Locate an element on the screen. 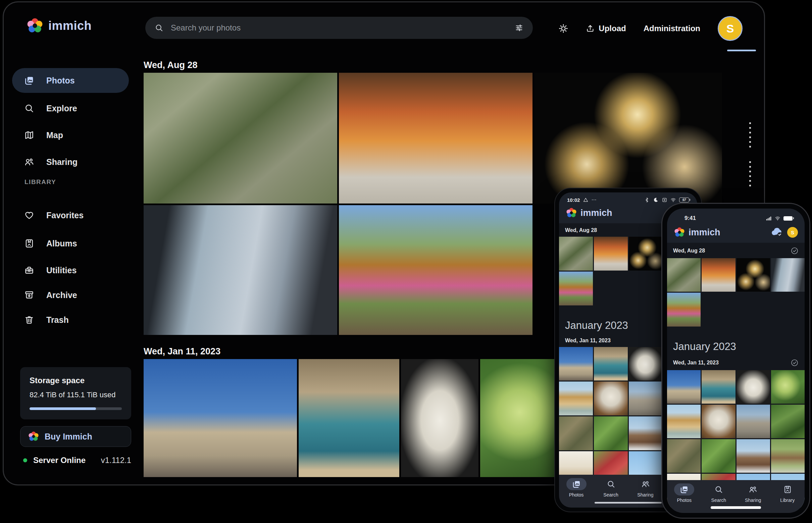 This screenshot has height=523, width=812. status-time: 10:02 is located at coordinates (573, 200).